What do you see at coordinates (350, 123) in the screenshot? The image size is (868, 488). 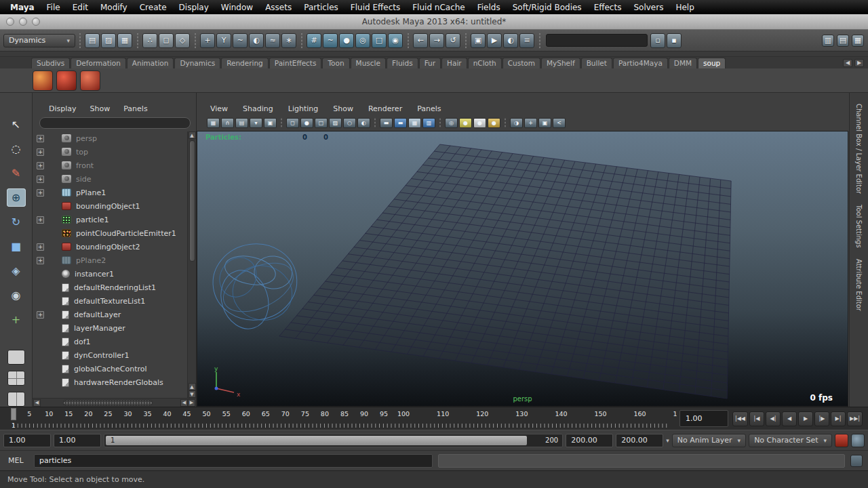 I see `use-all-lights-icon: ○` at bounding box center [350, 123].